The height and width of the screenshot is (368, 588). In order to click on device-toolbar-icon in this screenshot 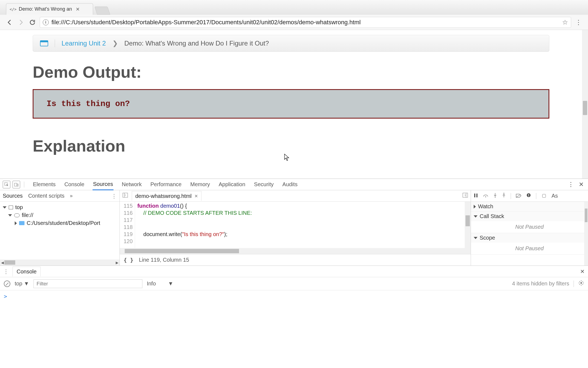, I will do `click(16, 185)`.